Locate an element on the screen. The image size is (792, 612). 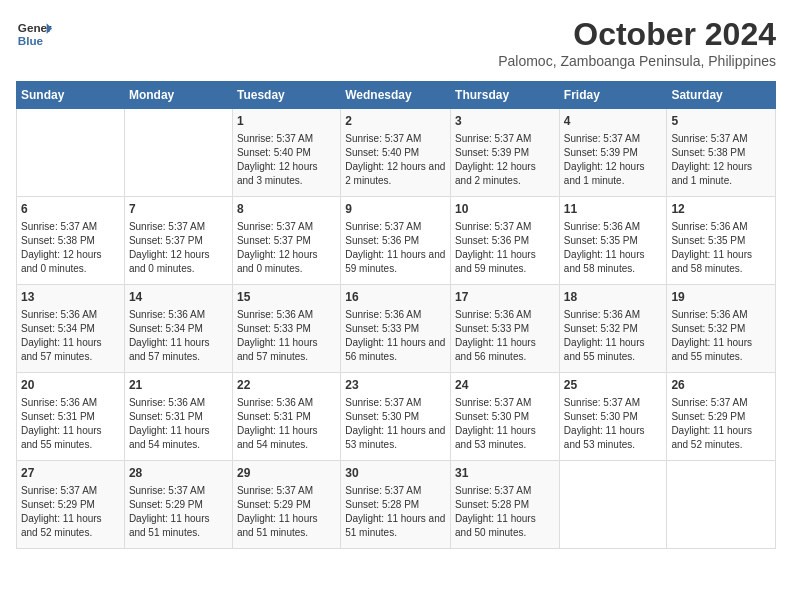
week-row: 20Sunrise: 5:36 AM Sunset: 5:31 PM Dayli… is located at coordinates (396, 417).